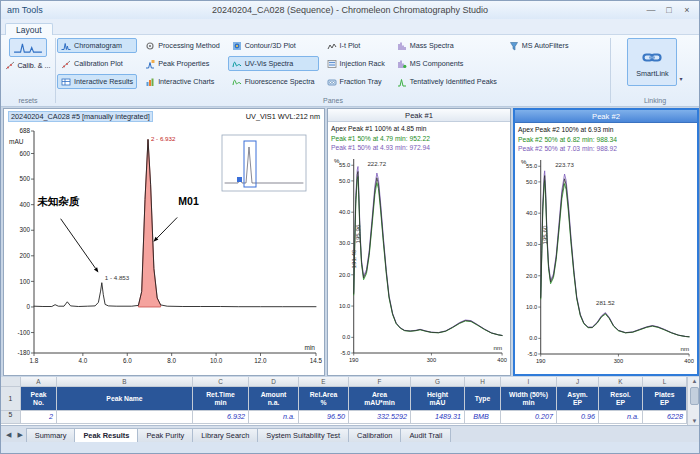  I want to click on scrollbar-thumb, so click(694, 396).